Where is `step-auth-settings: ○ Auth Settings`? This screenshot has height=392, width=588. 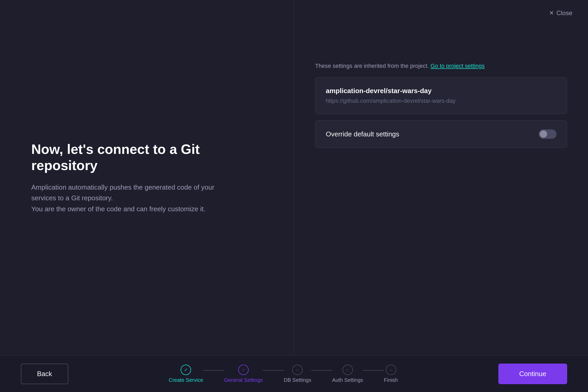
step-auth-settings: ○ Auth Settings is located at coordinates (348, 374).